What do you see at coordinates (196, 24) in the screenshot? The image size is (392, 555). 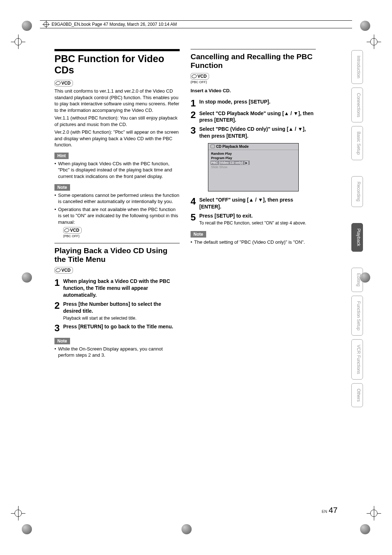 I see `book-header: E9GA0BD_EN.book Page 47 Monday, March 26…` at bounding box center [196, 24].